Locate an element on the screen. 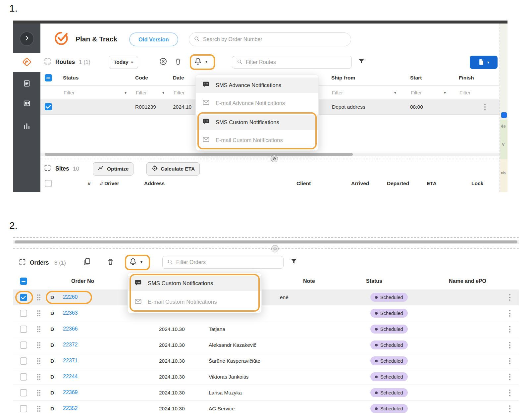  copy-orders-button is located at coordinates (87, 262).